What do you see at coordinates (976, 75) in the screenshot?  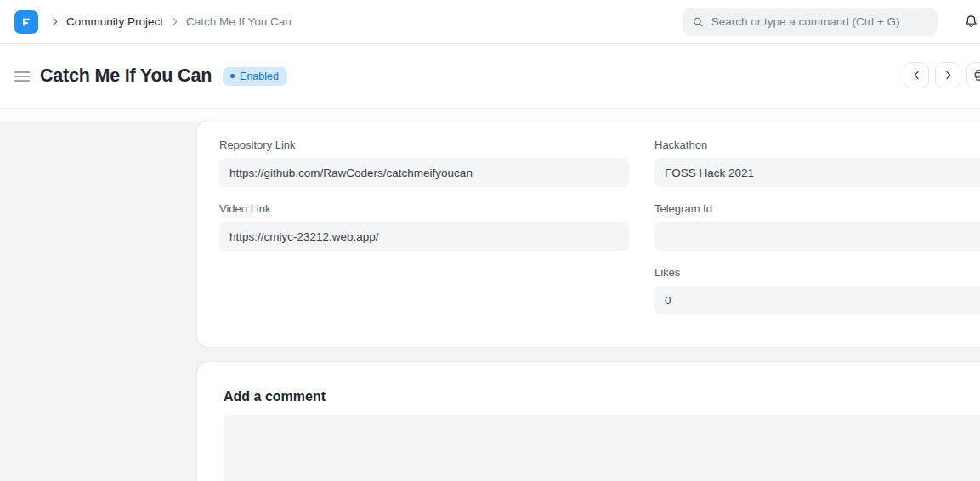 I see `printer-icon` at bounding box center [976, 75].